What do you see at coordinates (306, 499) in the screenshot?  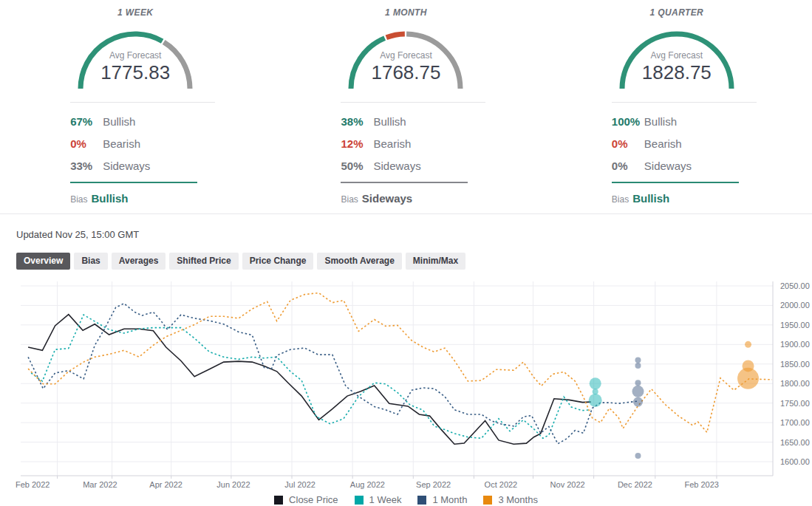 I see `legend-item-close-price: Close Price` at bounding box center [306, 499].